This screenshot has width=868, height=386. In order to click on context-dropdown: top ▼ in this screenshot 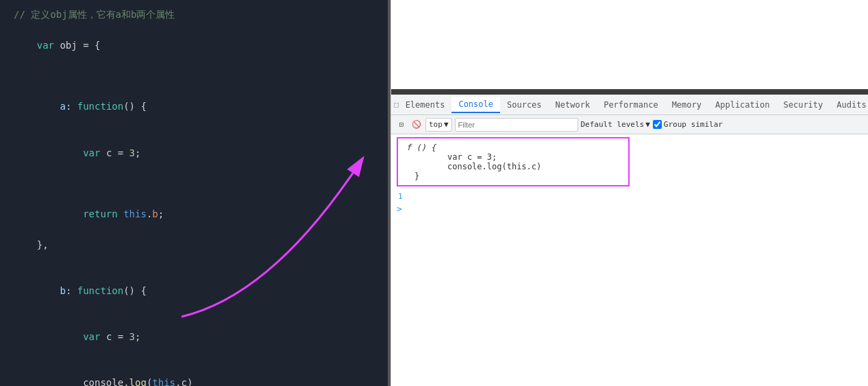, I will do `click(438, 125)`.